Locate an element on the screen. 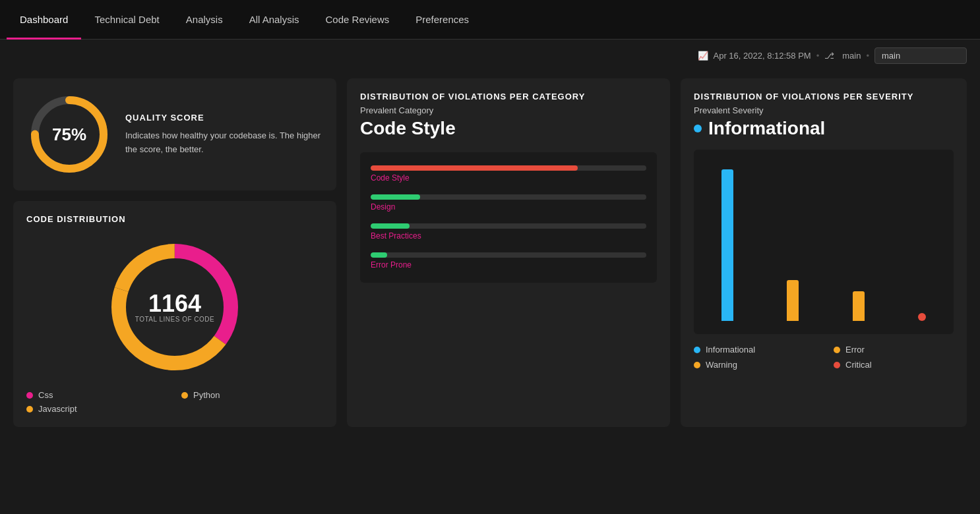  sev-legend-error: Error is located at coordinates (894, 349).